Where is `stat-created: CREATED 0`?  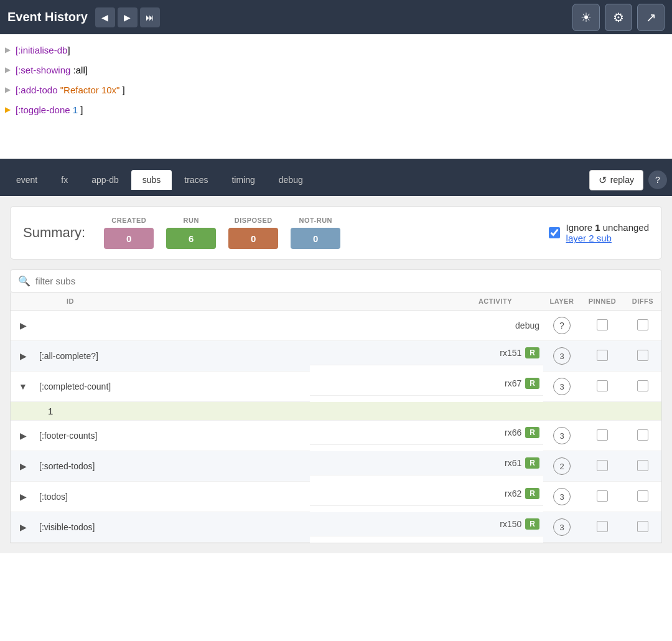
stat-created: CREATED 0 is located at coordinates (129, 233).